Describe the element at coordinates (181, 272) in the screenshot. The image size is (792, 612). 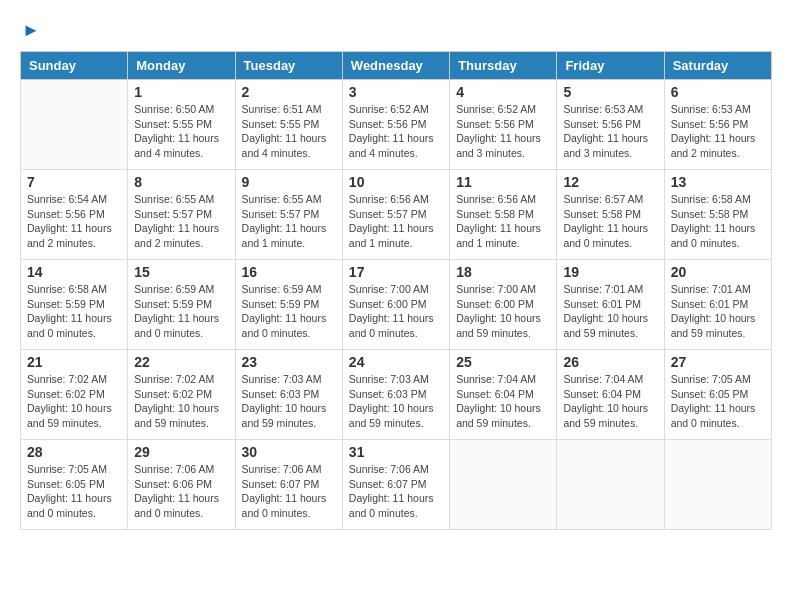
I see `day-number: 15` at that location.